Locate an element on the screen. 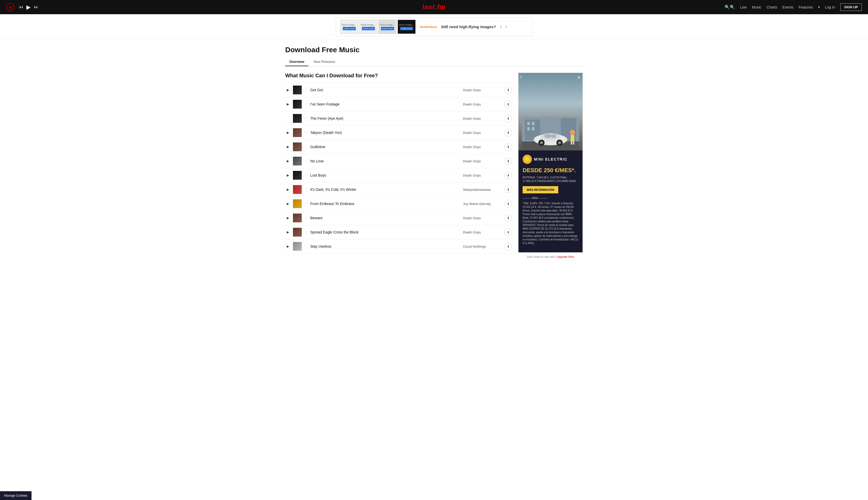 Image resolution: width=868 pixels, height=500 pixels. upgrade-now-link: Upgrade Now is located at coordinates (565, 257).